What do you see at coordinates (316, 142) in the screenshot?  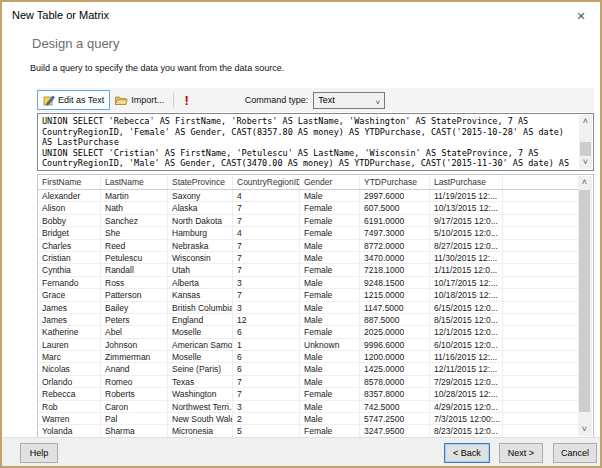 I see `sql-query-editor: UNION SELECT 'Rebecca' AS FirstName, 'Ro…` at bounding box center [316, 142].